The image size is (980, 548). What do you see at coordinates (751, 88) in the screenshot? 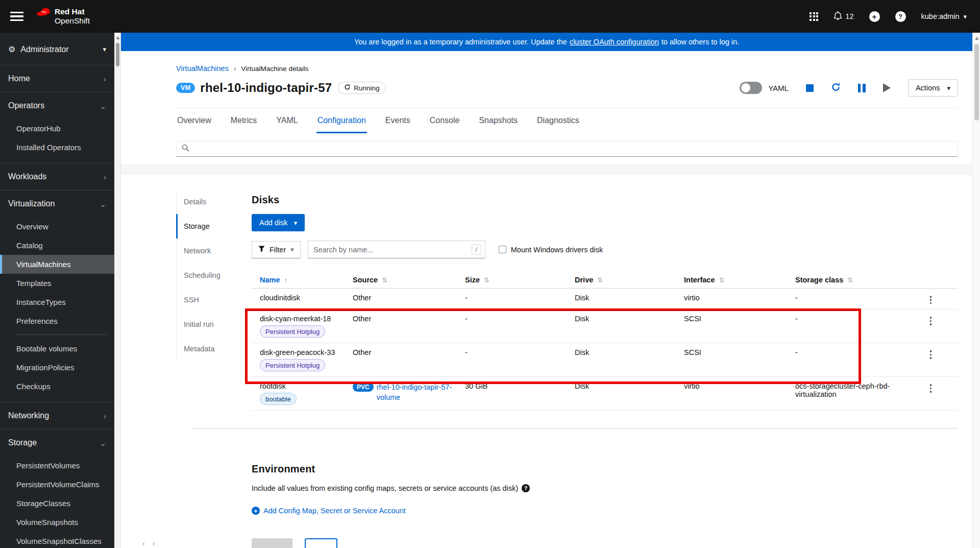
I see `yaml-switch-toggle` at bounding box center [751, 88].